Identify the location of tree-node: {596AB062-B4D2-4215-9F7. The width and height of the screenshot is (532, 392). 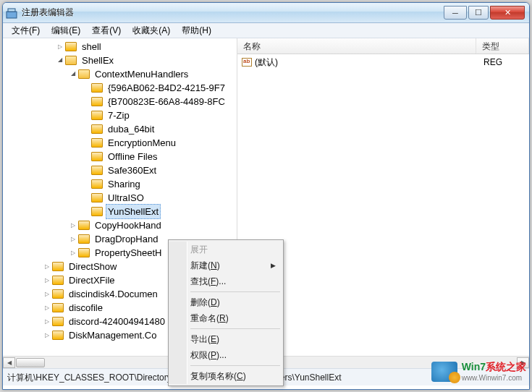
(120, 88).